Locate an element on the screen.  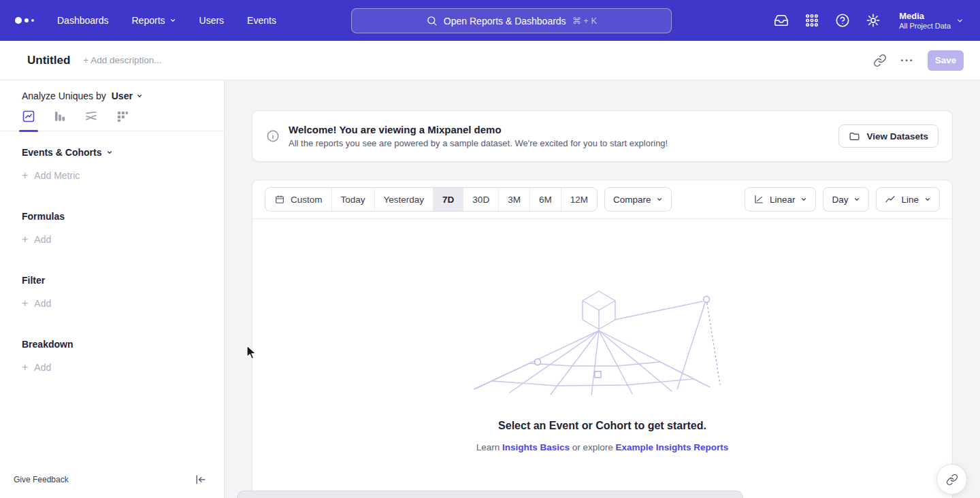
empty-state-subtitle: Learn Insights Basics or explore Example… is located at coordinates (603, 448).